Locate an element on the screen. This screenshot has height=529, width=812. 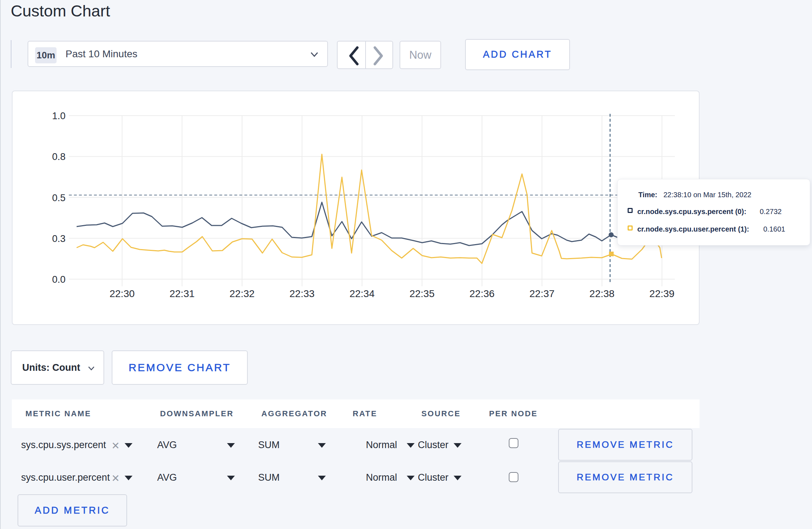
svg-text: 0.3 is located at coordinates (59, 239).